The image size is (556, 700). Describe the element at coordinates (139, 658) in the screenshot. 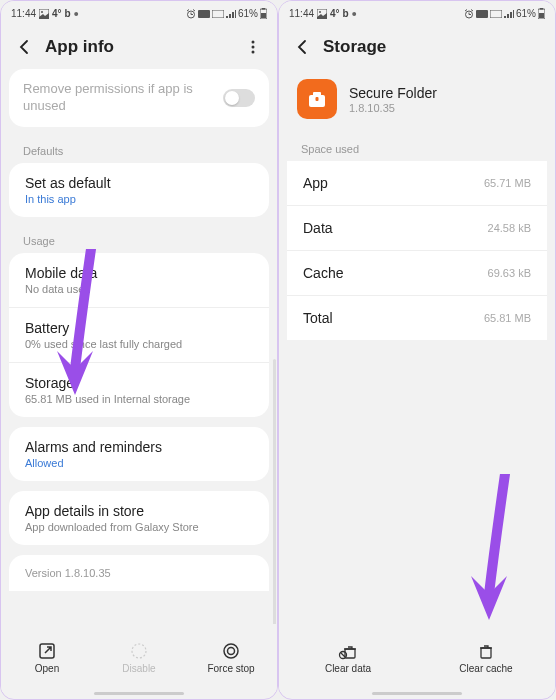

I see `bottom-bar: Open Disable Force stop` at that location.